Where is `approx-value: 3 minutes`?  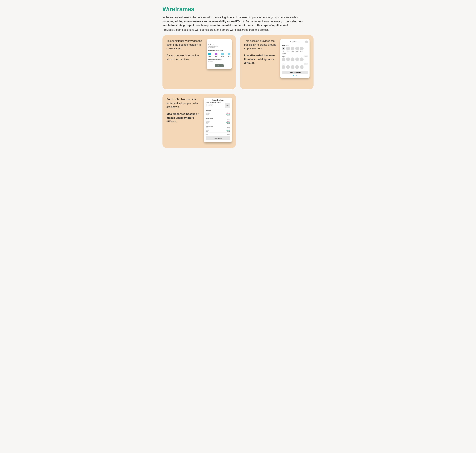
approx-value: 3 minutes is located at coordinates (219, 61).